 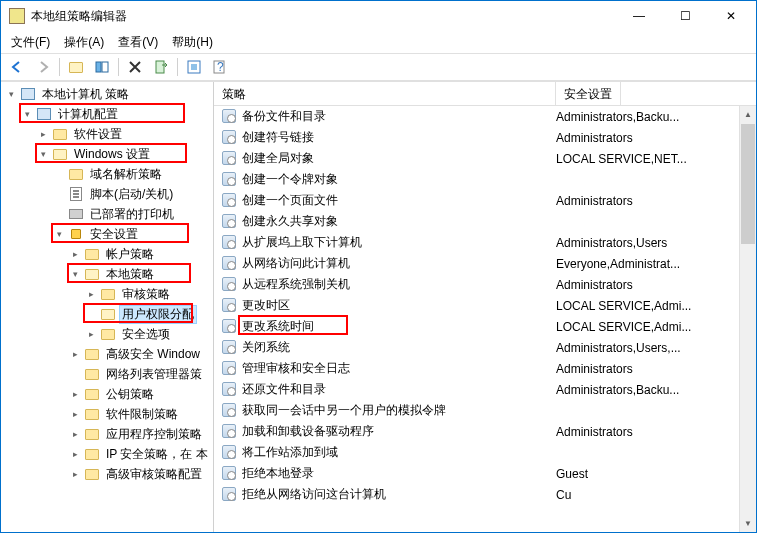 What do you see at coordinates (485, 158) in the screenshot?
I see `list-row: 创建全局对象LOCAL SERVICE,NET...` at bounding box center [485, 158].